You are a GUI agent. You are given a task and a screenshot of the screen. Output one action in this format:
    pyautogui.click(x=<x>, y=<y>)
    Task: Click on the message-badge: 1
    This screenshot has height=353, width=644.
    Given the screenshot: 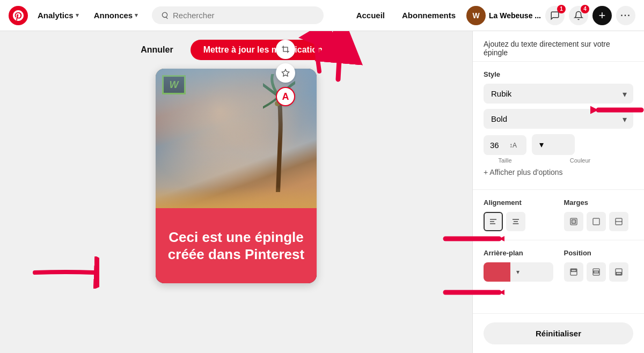 What is the action you would take?
    pyautogui.click(x=561, y=9)
    